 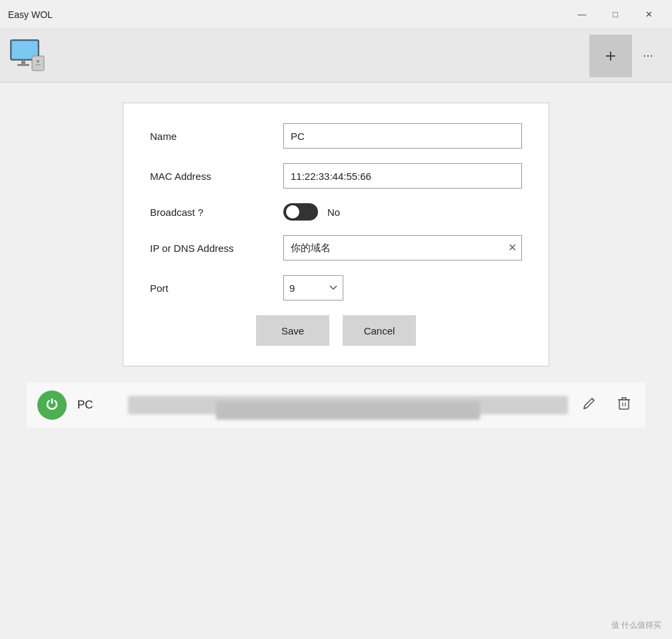 What do you see at coordinates (336, 288) in the screenshot?
I see `port-row: Port 9 7 0` at bounding box center [336, 288].